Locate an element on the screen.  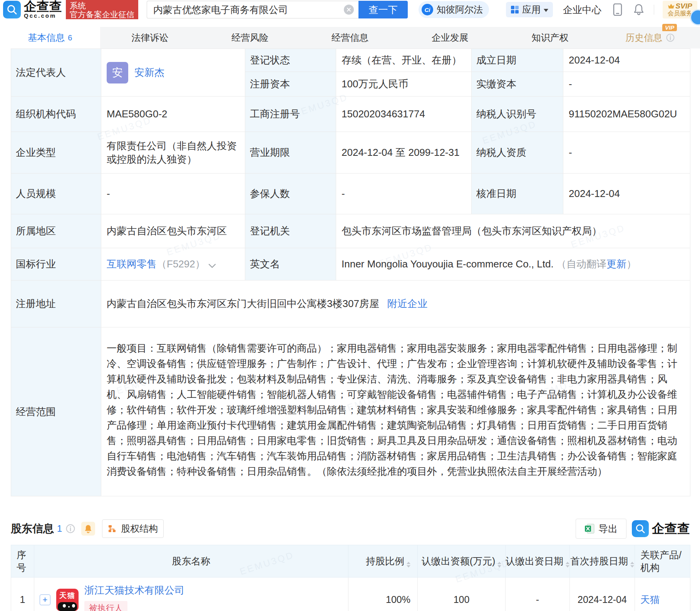
shareholders-table: 序号 股东名称 持股比例 认缴出资额(万元) 认缴出资日期 首次持股日期 关联产… is located at coordinates (350, 578).